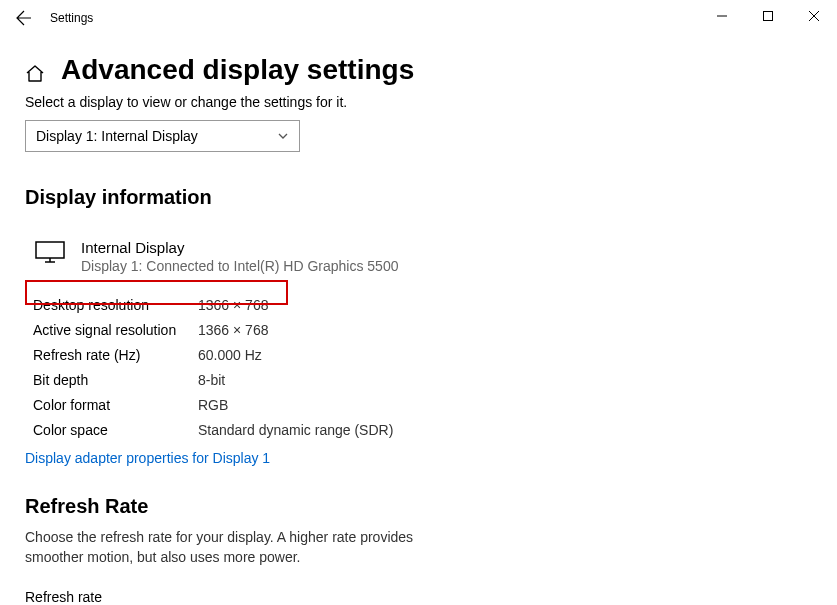  What do you see at coordinates (722, 16) in the screenshot?
I see `minimize-button` at bounding box center [722, 16].